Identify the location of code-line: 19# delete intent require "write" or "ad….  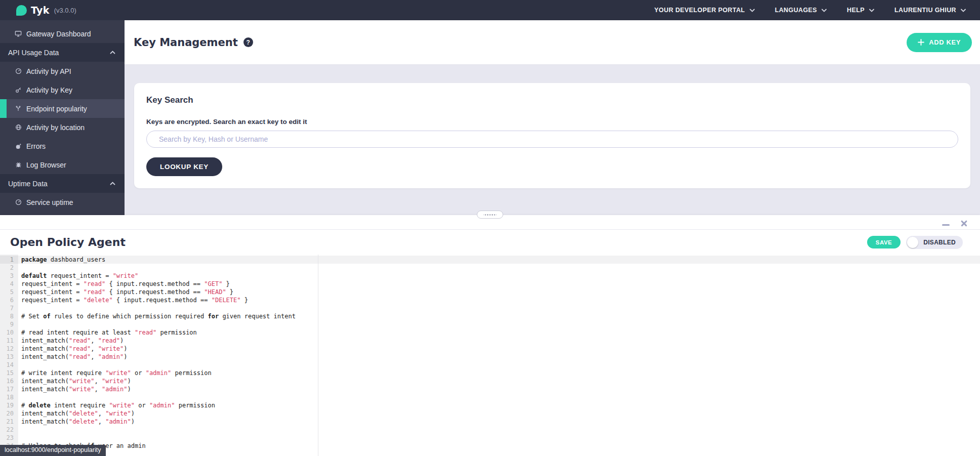
(490, 405).